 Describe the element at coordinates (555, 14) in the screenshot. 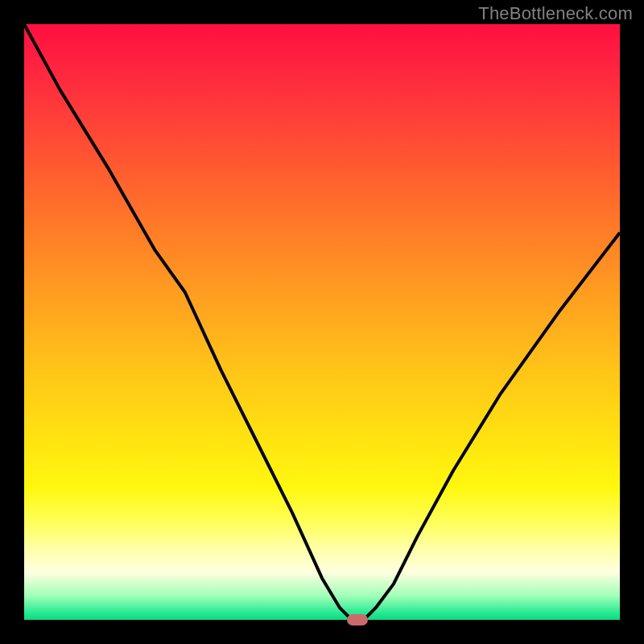

I see `watermark-text: TheBottleneck.com` at that location.